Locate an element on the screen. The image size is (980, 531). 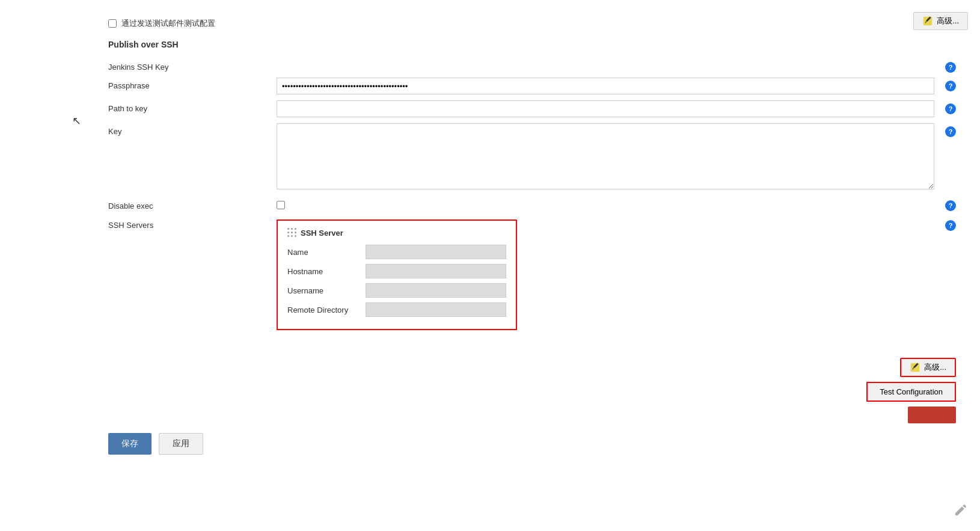
save-button: 保存 is located at coordinates (130, 444).